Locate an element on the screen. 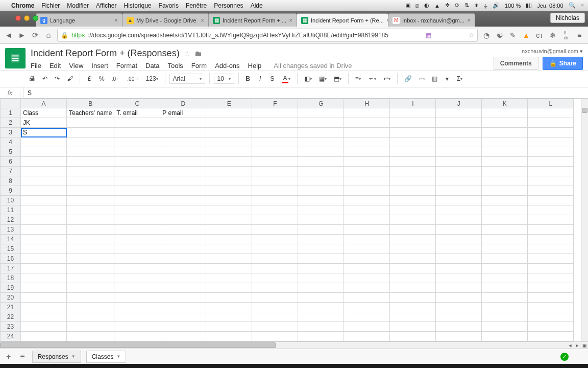 The width and height of the screenshot is (588, 368). browser-tab: ▲ My Drive - Google Drive × is located at coordinates (165, 20).